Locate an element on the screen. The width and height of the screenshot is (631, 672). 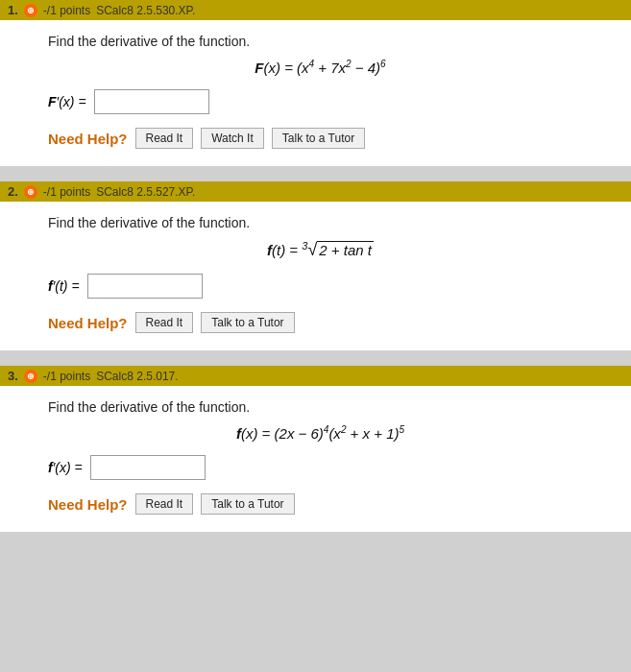
problem-1-help-row: Need Help? Read It Watch It Talk to a Tu… is located at coordinates (321, 138).